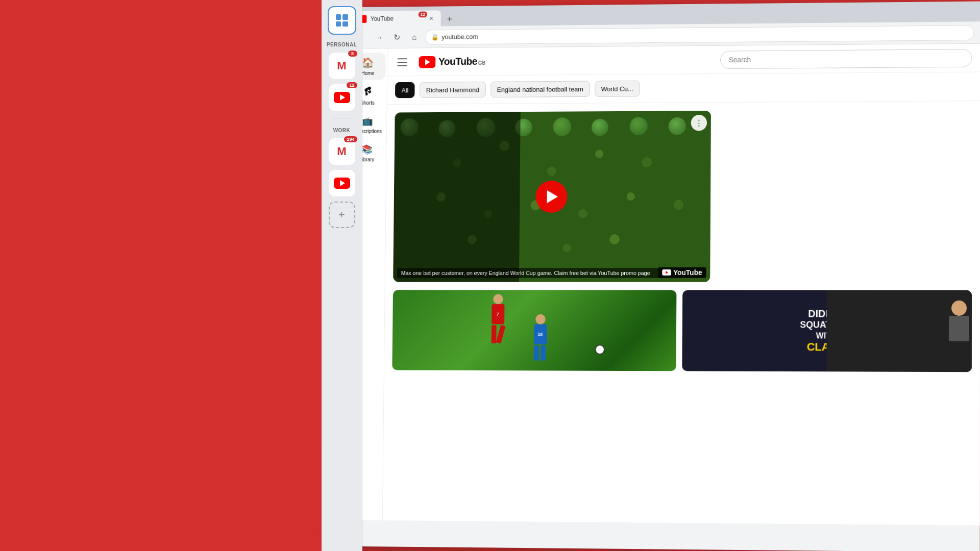 The image size is (980, 551). Describe the element at coordinates (452, 90) in the screenshot. I see `chip-richard-hammond: Richard Hammond` at that location.